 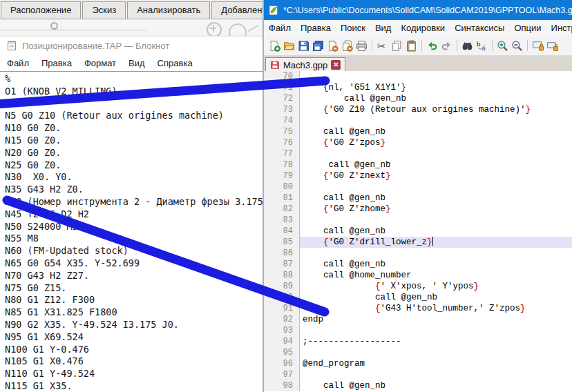 What do you see at coordinates (436, 110) in the screenshot?
I see `code-line-text: {'G0 Z10 (Retour aux origines machine)'}` at bounding box center [436, 110].